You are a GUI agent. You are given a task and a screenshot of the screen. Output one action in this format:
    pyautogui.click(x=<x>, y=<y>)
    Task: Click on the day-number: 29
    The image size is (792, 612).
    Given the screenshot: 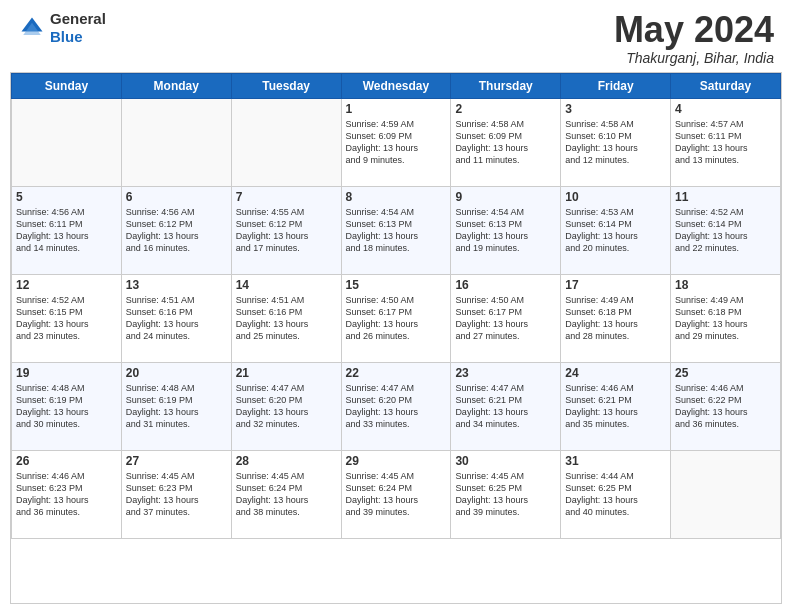 What is the action you would take?
    pyautogui.click(x=396, y=461)
    